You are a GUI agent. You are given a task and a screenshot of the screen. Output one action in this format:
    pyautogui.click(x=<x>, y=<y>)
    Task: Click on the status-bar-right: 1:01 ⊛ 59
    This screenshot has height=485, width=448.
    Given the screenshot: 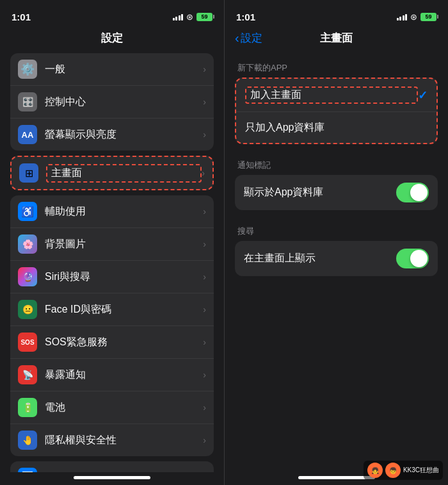 What is the action you would take?
    pyautogui.click(x=337, y=14)
    